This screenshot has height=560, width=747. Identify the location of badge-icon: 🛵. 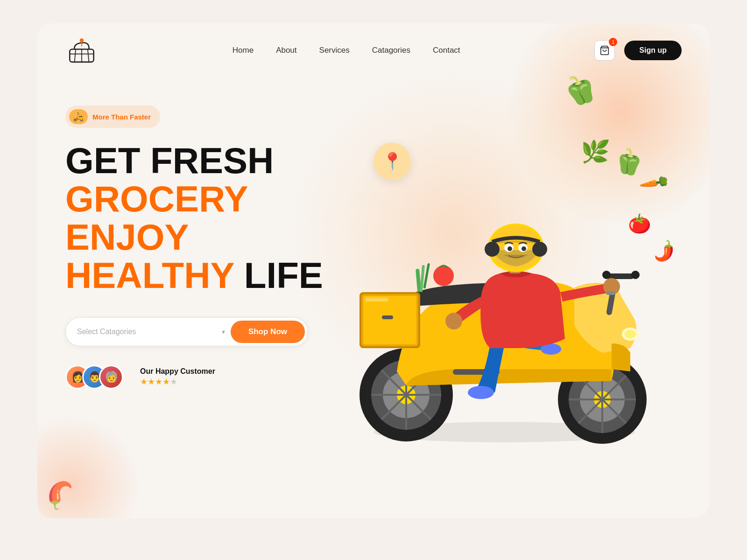
(78, 117).